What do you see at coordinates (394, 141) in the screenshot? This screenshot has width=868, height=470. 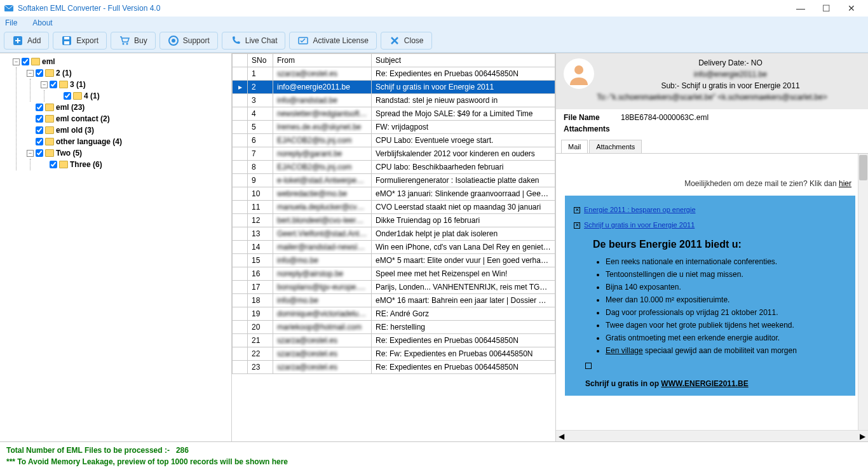 I see `table-row: 6EJACOB2@ts.jnj.comCPU Labo: Eventuele v…` at bounding box center [394, 141].